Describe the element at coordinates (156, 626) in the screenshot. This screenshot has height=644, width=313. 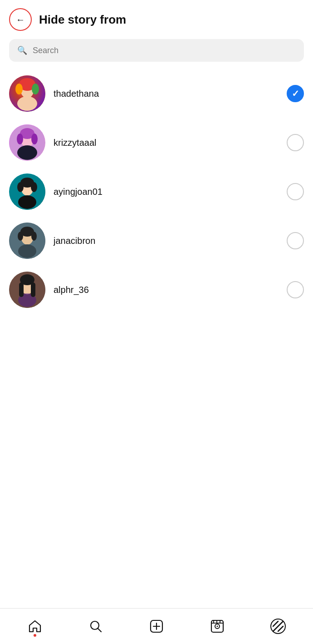
I see `add-icon` at that location.